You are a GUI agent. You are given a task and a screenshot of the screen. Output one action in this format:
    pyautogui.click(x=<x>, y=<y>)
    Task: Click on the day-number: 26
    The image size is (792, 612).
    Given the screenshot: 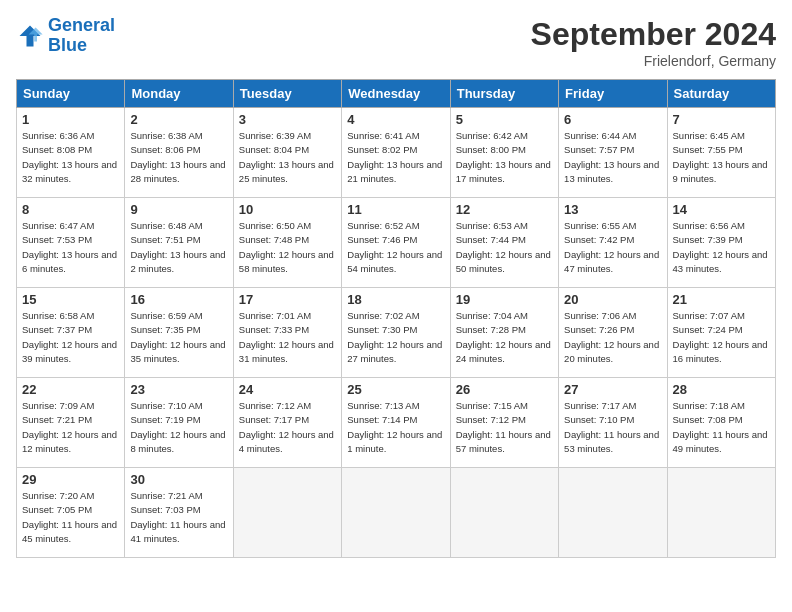 What is the action you would take?
    pyautogui.click(x=504, y=390)
    